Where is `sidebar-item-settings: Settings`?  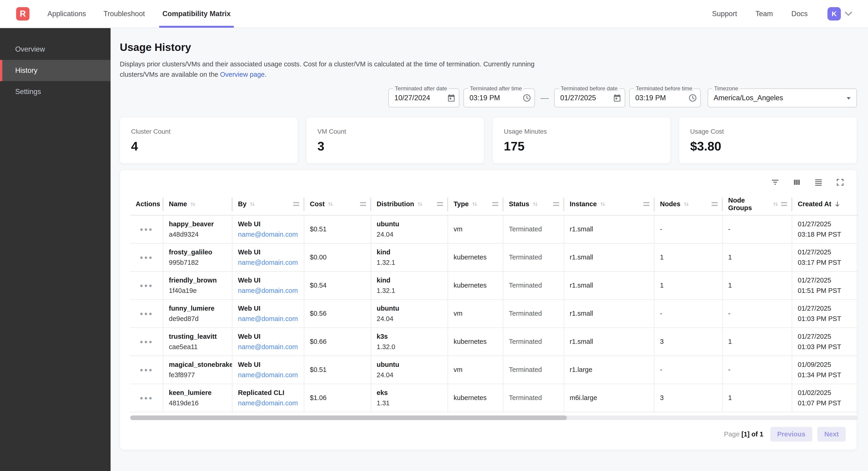
sidebar-item-settings: Settings is located at coordinates (55, 92).